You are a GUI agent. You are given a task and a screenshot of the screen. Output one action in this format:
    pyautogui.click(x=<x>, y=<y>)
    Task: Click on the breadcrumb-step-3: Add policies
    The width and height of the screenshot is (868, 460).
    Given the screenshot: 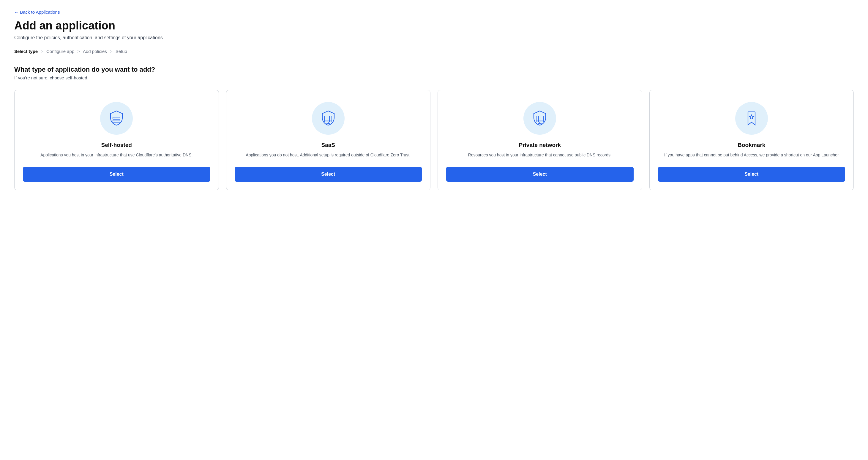 What is the action you would take?
    pyautogui.click(x=95, y=51)
    